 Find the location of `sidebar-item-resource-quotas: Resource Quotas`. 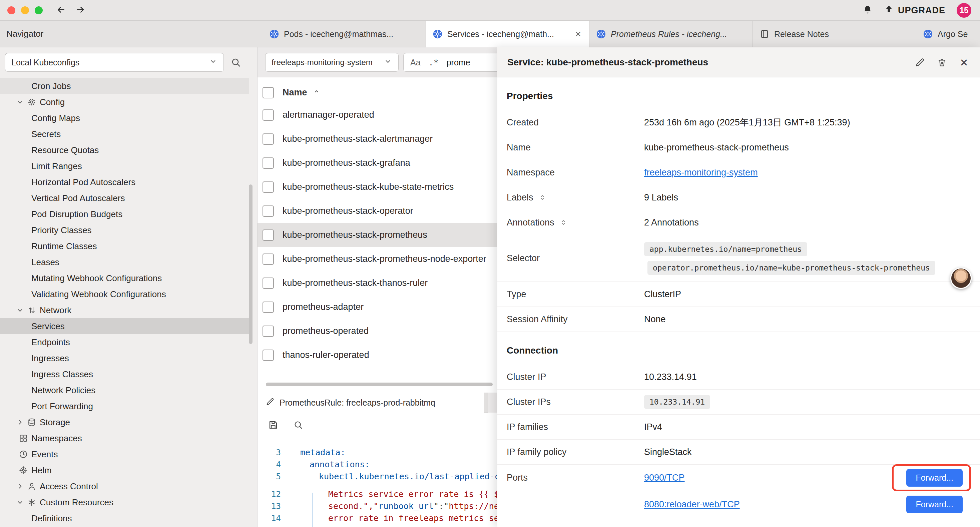

sidebar-item-resource-quotas: Resource Quotas is located at coordinates (129, 150).